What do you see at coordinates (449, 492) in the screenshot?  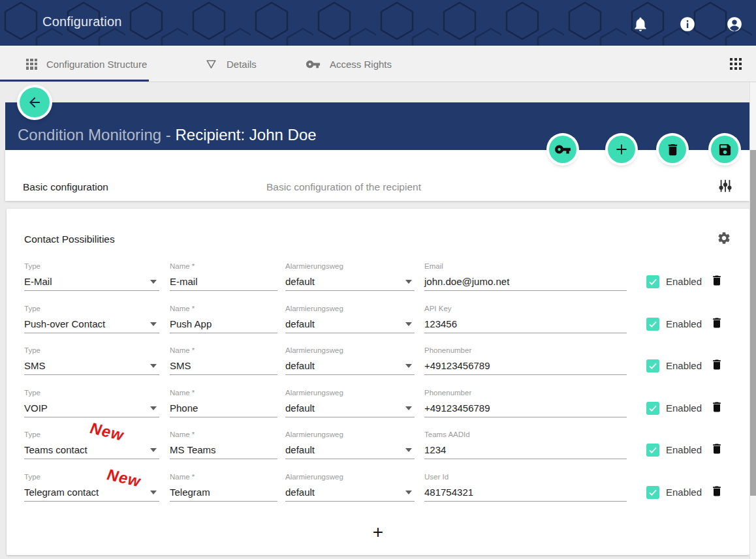 I see `contact-detail-value: 481754321` at bounding box center [449, 492].